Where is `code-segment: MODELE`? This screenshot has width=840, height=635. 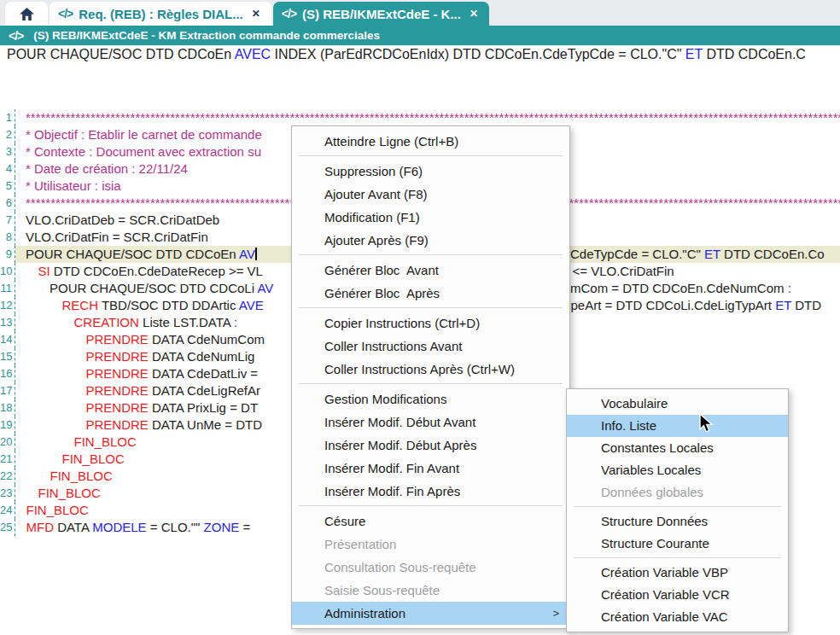 code-segment: MODELE is located at coordinates (120, 527).